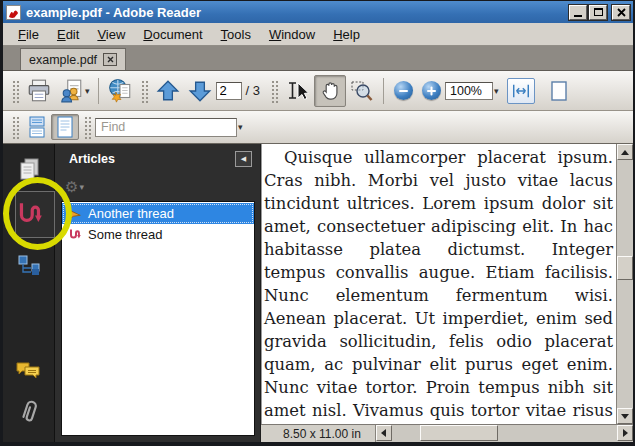 This screenshot has height=446, width=635. I want to click on marquee-zoom-button, so click(362, 91).